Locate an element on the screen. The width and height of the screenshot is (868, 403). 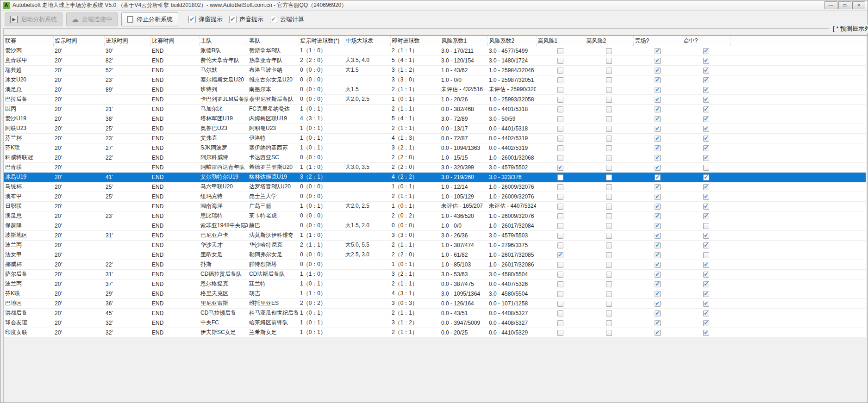
column-header: 中场大球盘 is located at coordinates (367, 41).